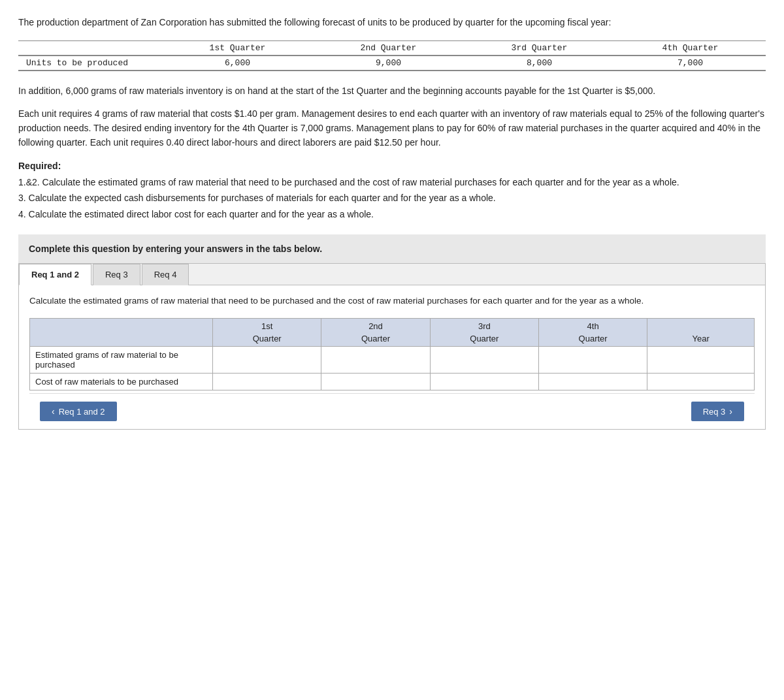 This screenshot has height=700, width=784. Describe the element at coordinates (392, 56) in the screenshot. I see `forecast-table: 1st Quarter 2nd Quarter 3rd Quarter 4th …` at that location.